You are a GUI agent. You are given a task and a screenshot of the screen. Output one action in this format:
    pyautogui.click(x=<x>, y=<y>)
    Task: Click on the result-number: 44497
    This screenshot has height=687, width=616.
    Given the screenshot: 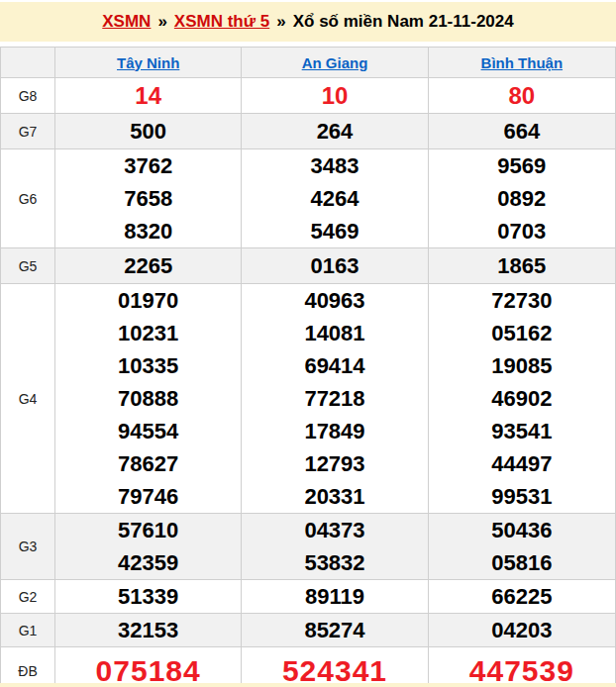 What is the action you would take?
    pyautogui.click(x=522, y=463)
    